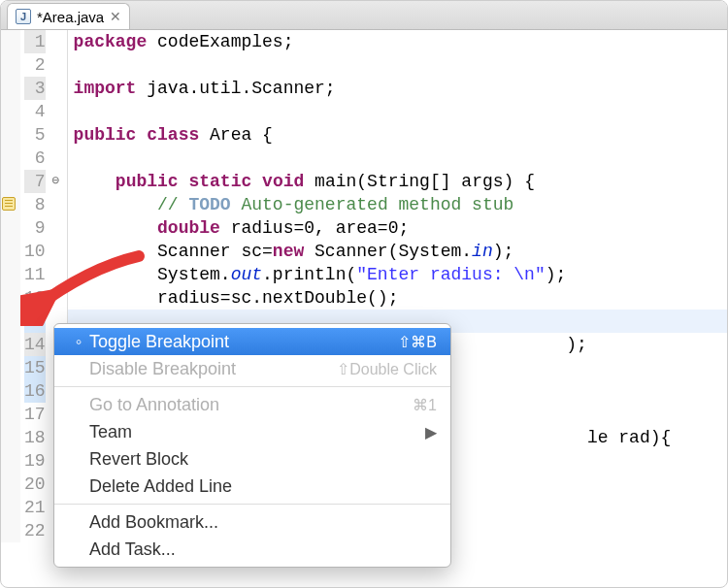 The image size is (728, 588). What do you see at coordinates (35, 368) in the screenshot?
I see `line-number: 15` at bounding box center [35, 368].